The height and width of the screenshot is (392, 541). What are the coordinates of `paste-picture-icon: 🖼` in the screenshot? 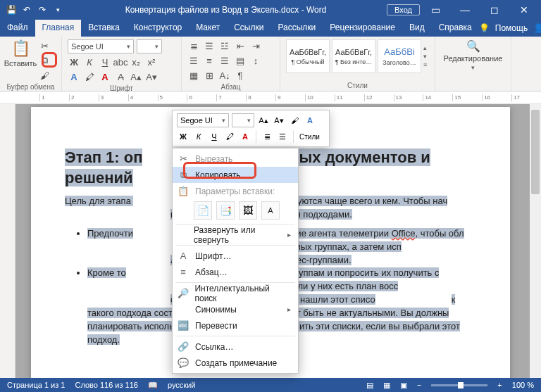 It's located at (248, 210).